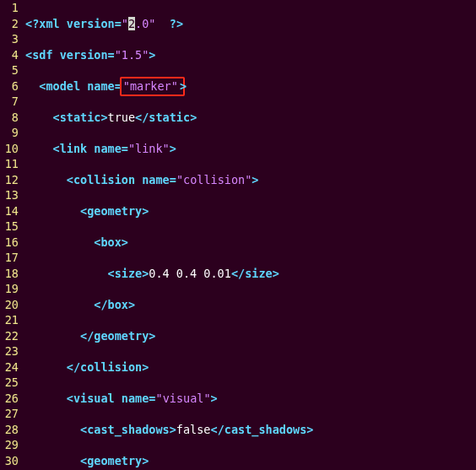 This screenshot has width=476, height=470. Describe the element at coordinates (9, 413) in the screenshot. I see `line-number: 27` at that location.